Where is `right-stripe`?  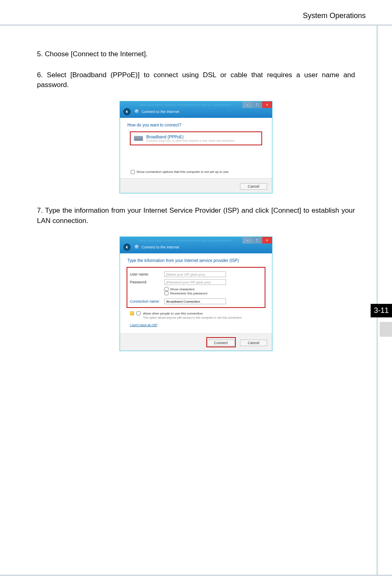
right-stripe is located at coordinates (377, 300).